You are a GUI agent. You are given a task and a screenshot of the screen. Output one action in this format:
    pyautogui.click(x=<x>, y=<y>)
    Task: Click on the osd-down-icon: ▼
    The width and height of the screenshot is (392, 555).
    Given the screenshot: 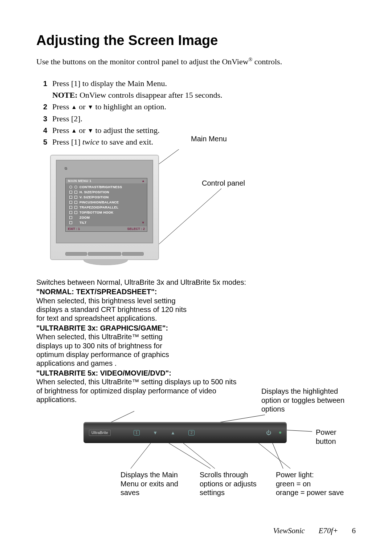 What is the action you would take?
    pyautogui.click(x=143, y=223)
    